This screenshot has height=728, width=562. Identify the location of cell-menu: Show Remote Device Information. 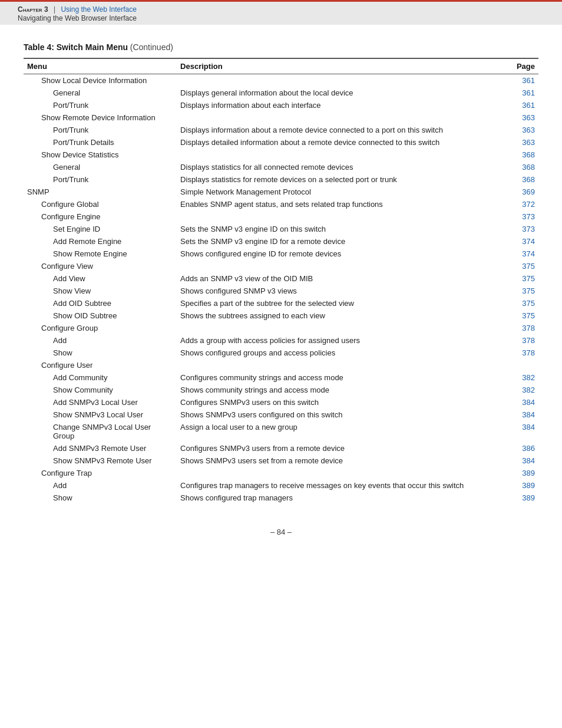
(100, 118).